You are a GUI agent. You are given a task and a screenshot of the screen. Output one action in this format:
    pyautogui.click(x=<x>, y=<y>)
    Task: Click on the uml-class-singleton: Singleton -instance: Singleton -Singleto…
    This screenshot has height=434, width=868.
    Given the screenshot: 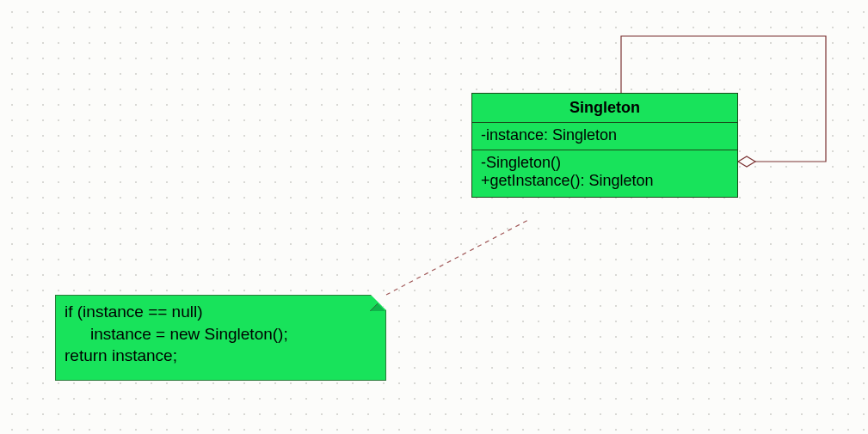 What is the action you would take?
    pyautogui.click(x=605, y=145)
    